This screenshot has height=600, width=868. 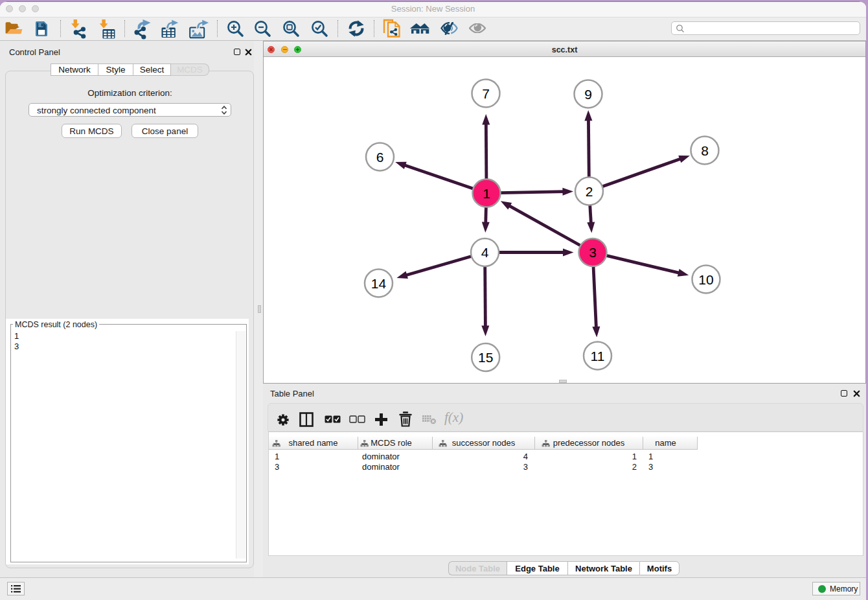 What do you see at coordinates (598, 356) in the screenshot?
I see `svg-text: 11` at bounding box center [598, 356].